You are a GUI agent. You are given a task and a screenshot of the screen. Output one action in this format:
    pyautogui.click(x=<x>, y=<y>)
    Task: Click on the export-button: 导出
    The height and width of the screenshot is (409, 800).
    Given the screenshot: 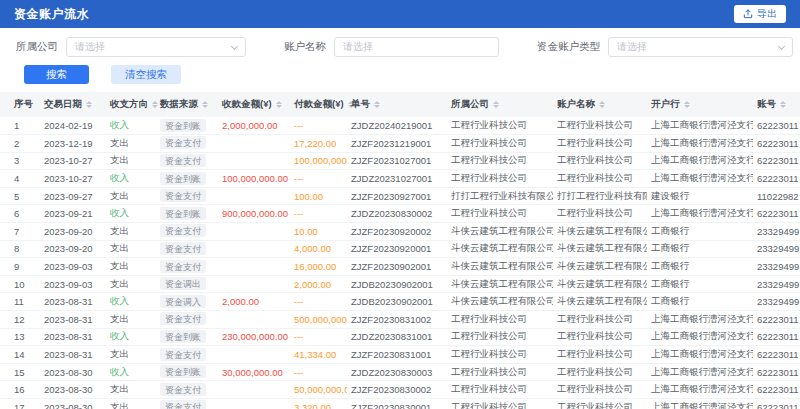 What is the action you would take?
    pyautogui.click(x=760, y=14)
    